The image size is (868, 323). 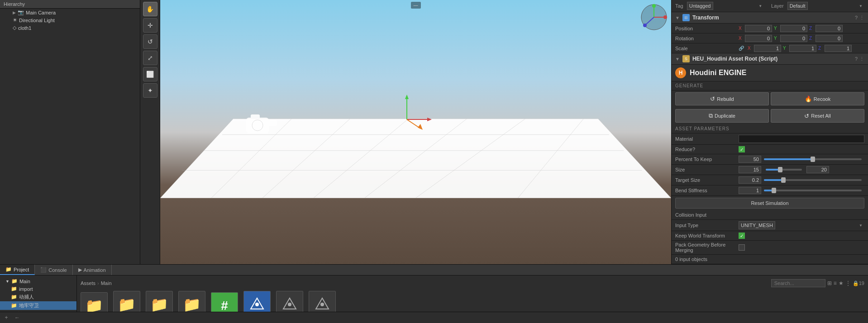 I want to click on asset-thumb-dimu, so click(x=290, y=301).